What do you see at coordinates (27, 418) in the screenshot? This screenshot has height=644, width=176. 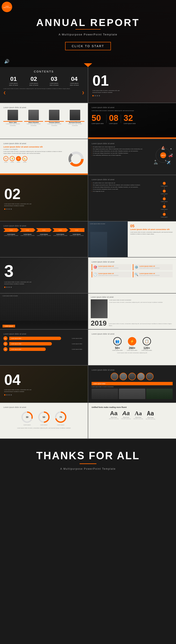 I see `gauge-30: 30 Lorem ipsum` at bounding box center [27, 418].